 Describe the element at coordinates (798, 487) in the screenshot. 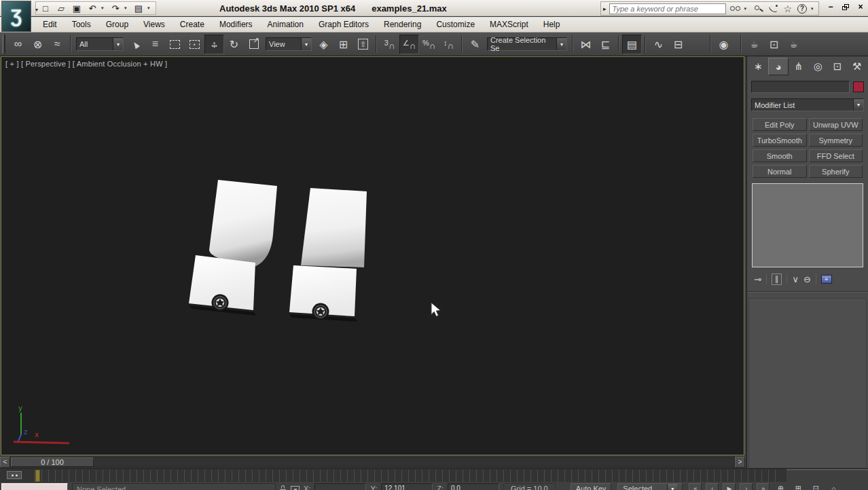

I see `zoom-all-button: ⊞` at that location.